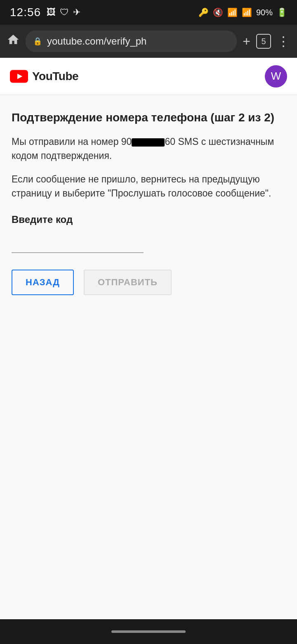 This screenshot has width=297, height=644. Describe the element at coordinates (282, 12) in the screenshot. I see `battery-icon: 🔋` at that location.